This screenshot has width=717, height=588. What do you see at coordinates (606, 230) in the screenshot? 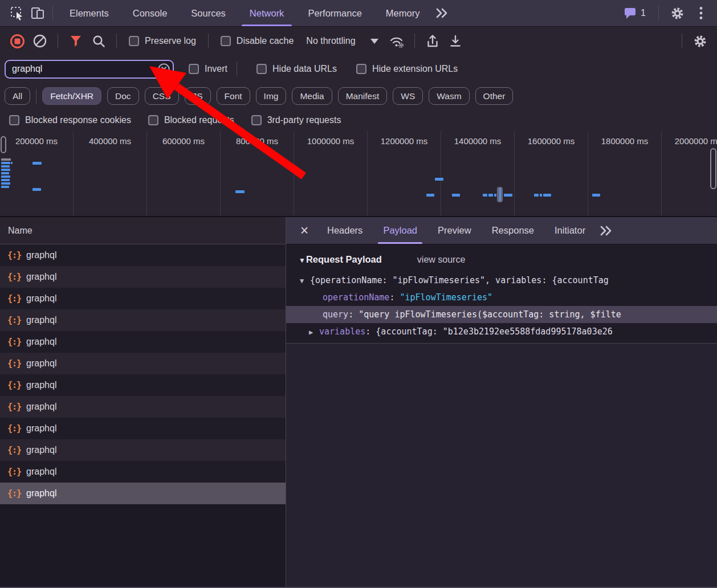
I see `more-detail-tabs-icon` at bounding box center [606, 230].